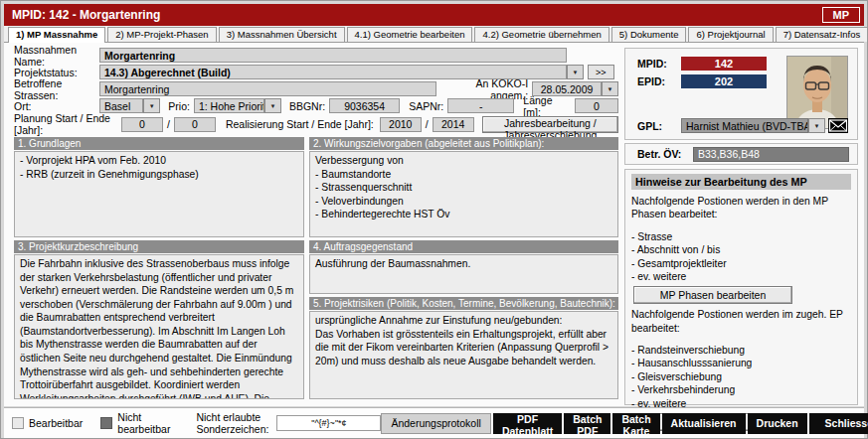 The height and width of the screenshot is (439, 868). What do you see at coordinates (659, 81) in the screenshot?
I see `epid-label: EPID:` at bounding box center [659, 81].